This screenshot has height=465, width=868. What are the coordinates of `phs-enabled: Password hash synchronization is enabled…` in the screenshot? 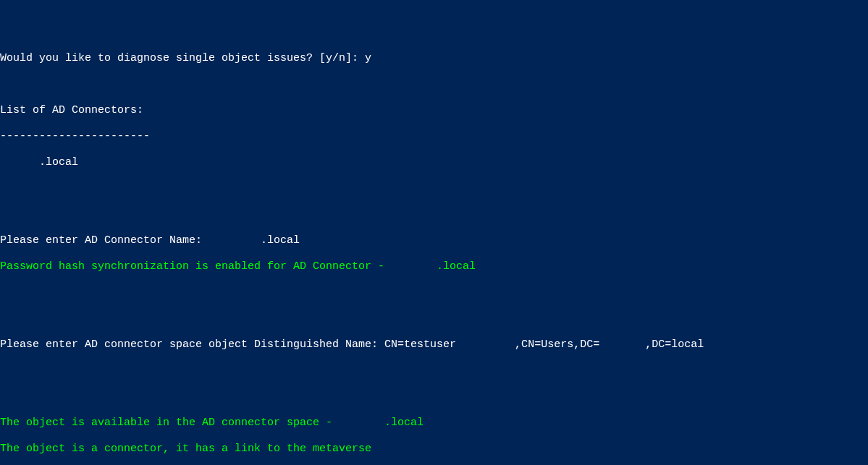 It's located at (434, 267).